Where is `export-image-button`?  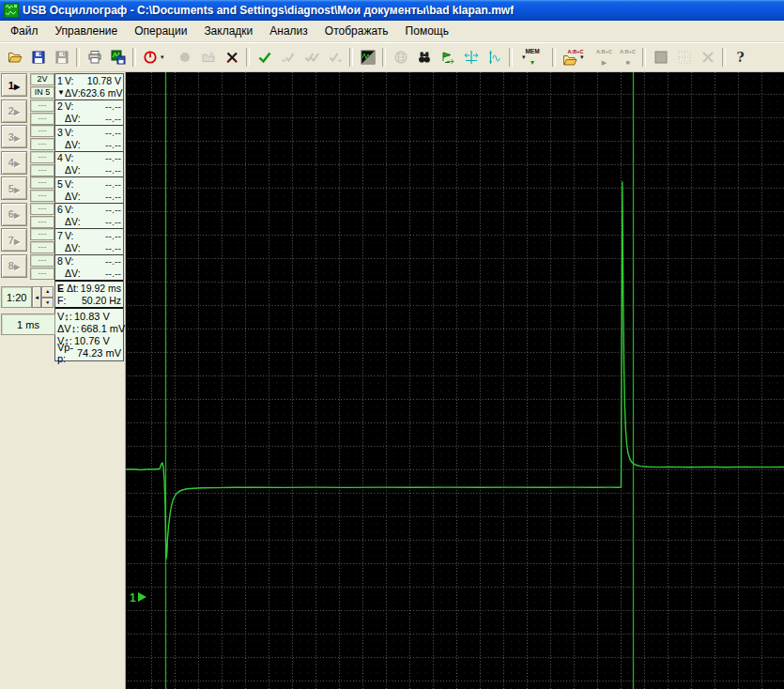 export-image-button is located at coordinates (118, 58).